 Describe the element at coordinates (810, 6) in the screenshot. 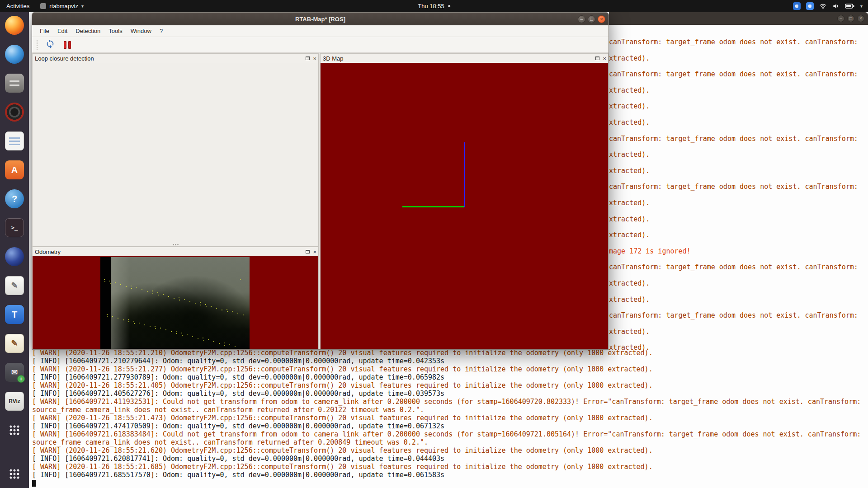

I see `app-indicator-2-icon` at that location.